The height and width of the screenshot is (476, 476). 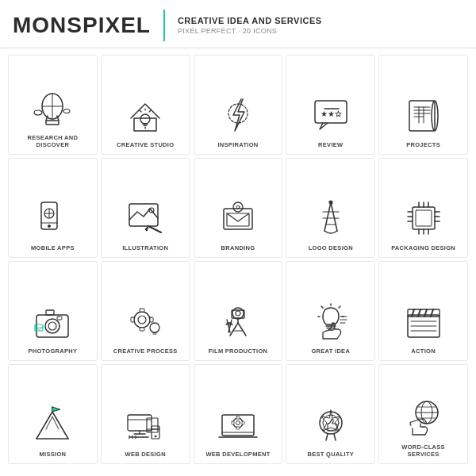 I want to click on header-divider, so click(x=164, y=25).